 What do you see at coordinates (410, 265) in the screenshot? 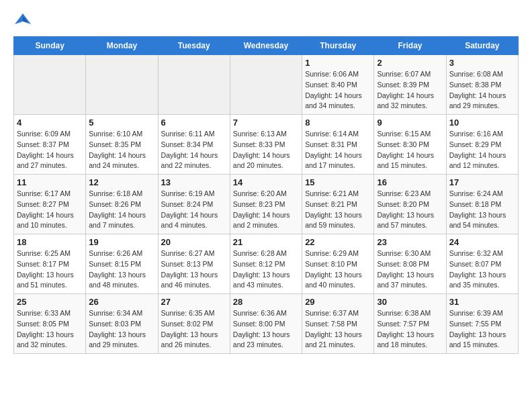
I see `calendar-cell: 23Sunrise: 6:30 AM Sunset: 8:08 PM Dayli…` at bounding box center [410, 265].